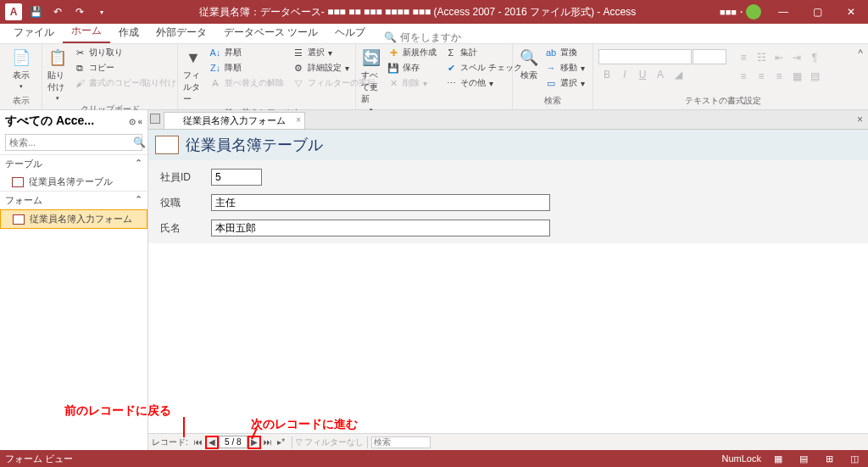 Image resolution: width=868 pixels, height=467 pixels. What do you see at coordinates (80, 12) in the screenshot?
I see `redo-icon: ↷` at bounding box center [80, 12].